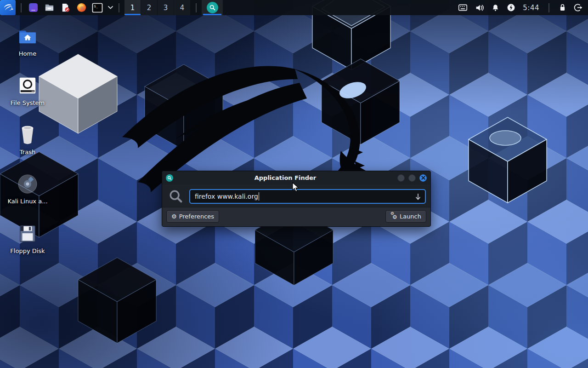  I want to click on power-icon, so click(511, 7).